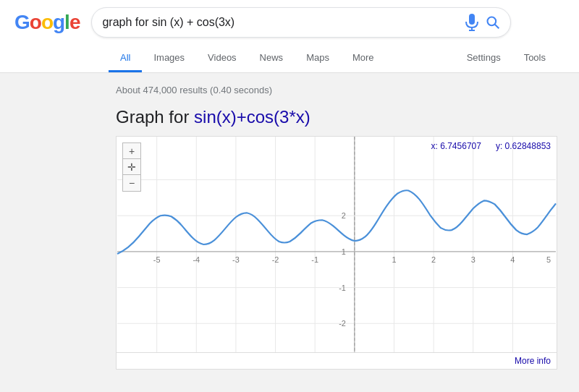 Image resolution: width=579 pixels, height=392 pixels. Describe the element at coordinates (483, 22) in the screenshot. I see `search-icons` at that location.